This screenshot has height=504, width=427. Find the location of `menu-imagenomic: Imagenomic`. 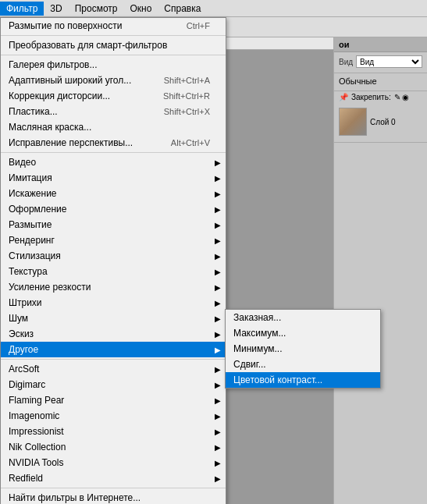

menu-imagenomic: Imagenomic is located at coordinates (113, 416).